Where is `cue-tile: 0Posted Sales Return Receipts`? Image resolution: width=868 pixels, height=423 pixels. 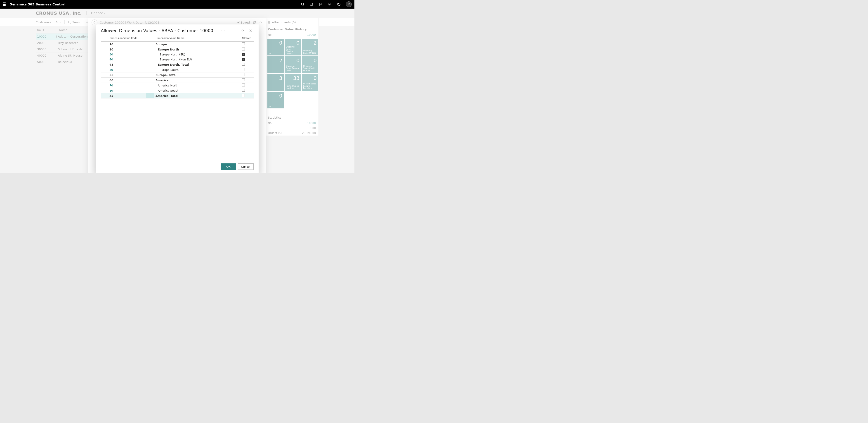
cue-tile: 0Posted Sales Return Receipts is located at coordinates (310, 82).